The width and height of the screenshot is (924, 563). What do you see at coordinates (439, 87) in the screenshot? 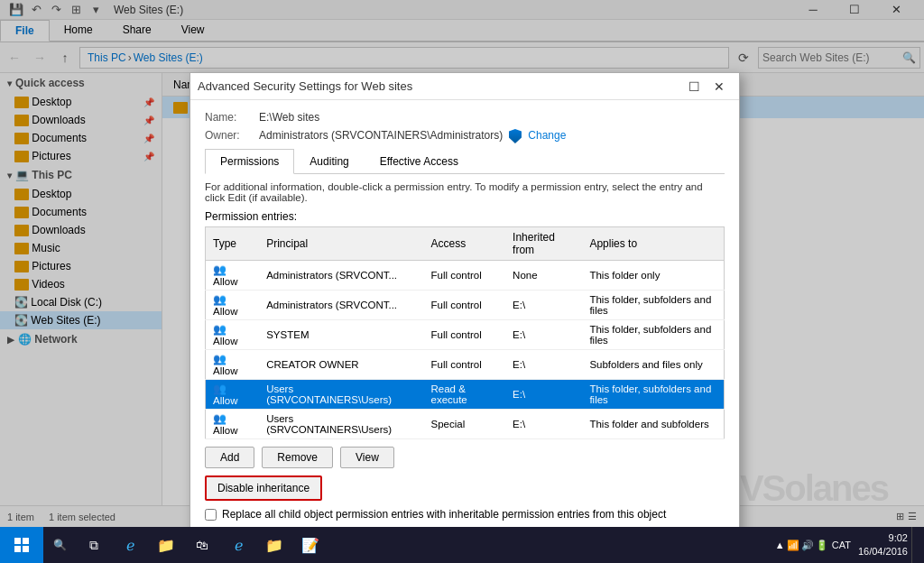
I see `dialog-title: Advanced Security Settings for Web sites` at bounding box center [439, 87].